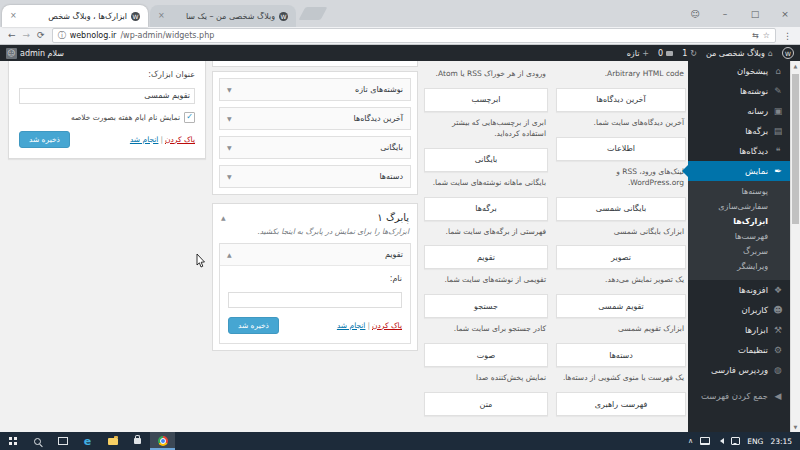  What do you see at coordinates (739, 252) in the screenshot?
I see `submenu-item: سربرگ` at bounding box center [739, 252].